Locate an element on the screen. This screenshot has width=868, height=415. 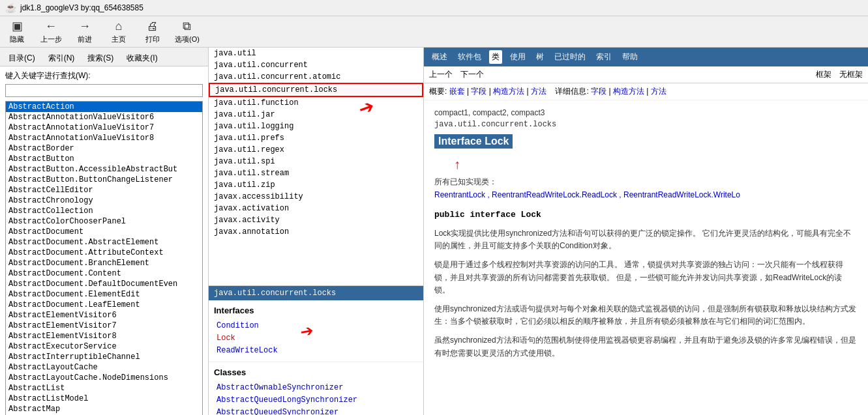
class-list-item: AbstractList is located at coordinates (104, 388).